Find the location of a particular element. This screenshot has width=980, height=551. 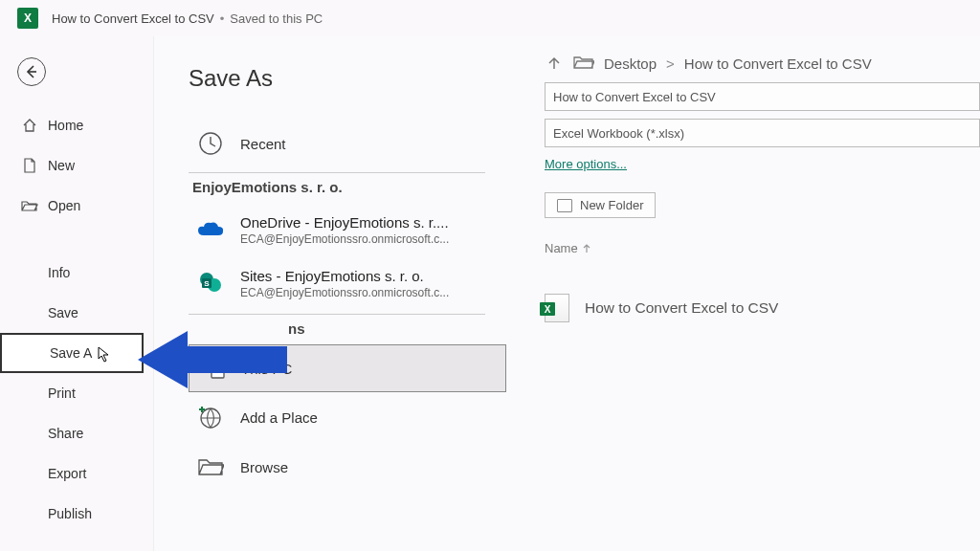

nav-label: Info is located at coordinates (59, 273).